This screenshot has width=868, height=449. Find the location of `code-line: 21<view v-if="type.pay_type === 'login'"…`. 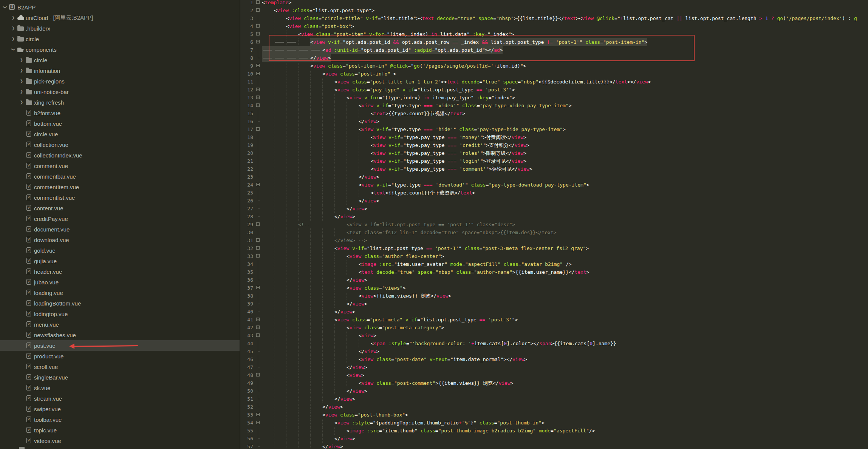

code-line: 21<view v-if="type.pay_type === 'login'"… is located at coordinates (554, 161).